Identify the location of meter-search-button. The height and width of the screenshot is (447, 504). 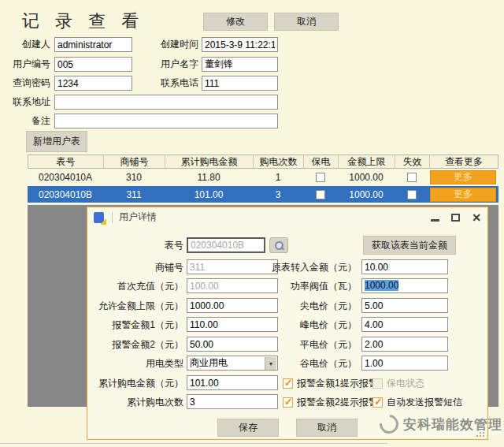
(279, 245).